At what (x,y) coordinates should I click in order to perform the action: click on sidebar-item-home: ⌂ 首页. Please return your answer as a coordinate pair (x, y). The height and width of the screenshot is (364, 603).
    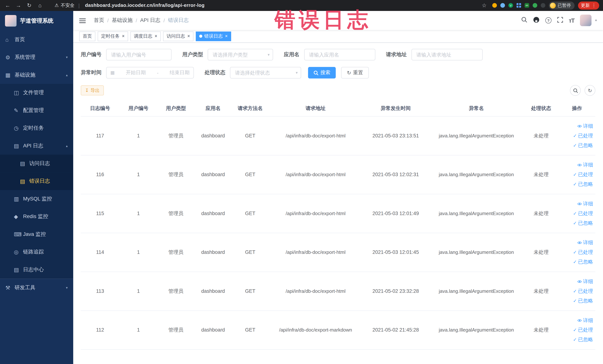
    Looking at the image, I should click on (36, 40).